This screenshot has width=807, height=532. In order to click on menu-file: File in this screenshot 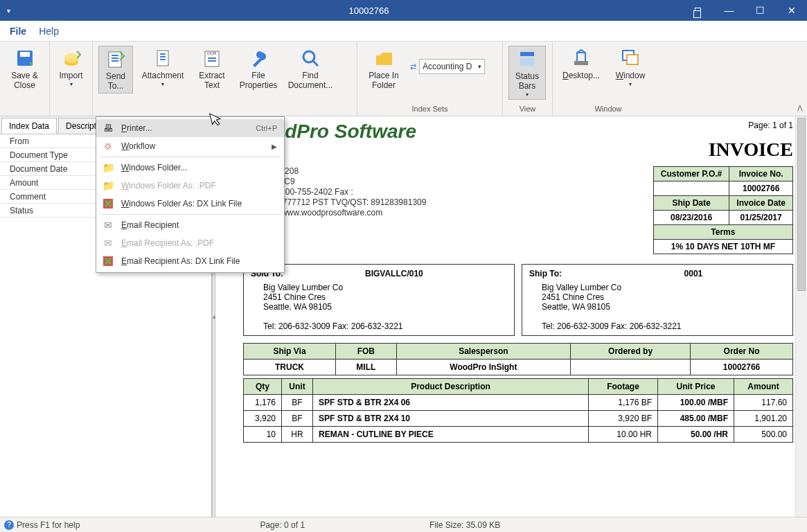, I will do `click(18, 31)`.